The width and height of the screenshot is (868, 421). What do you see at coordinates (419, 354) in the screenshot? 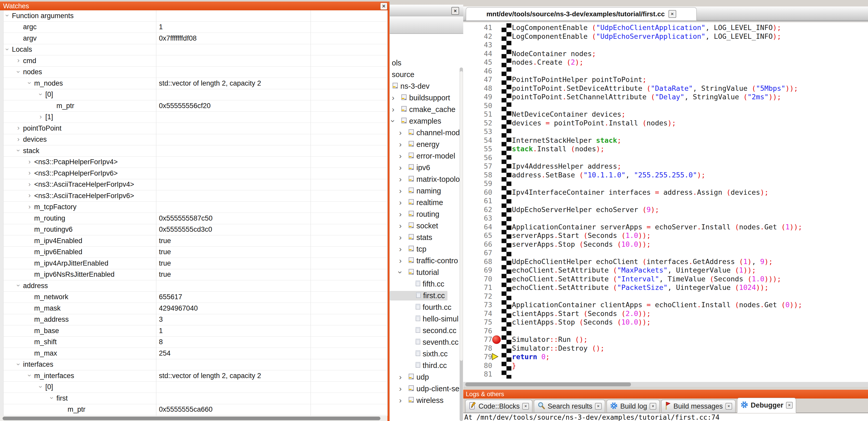
I see `tree-item: sixth.cc` at bounding box center [419, 354].